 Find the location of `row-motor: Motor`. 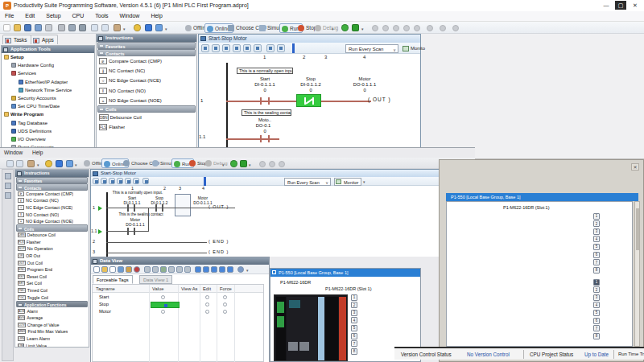

row-motor: Motor is located at coordinates (105, 311).